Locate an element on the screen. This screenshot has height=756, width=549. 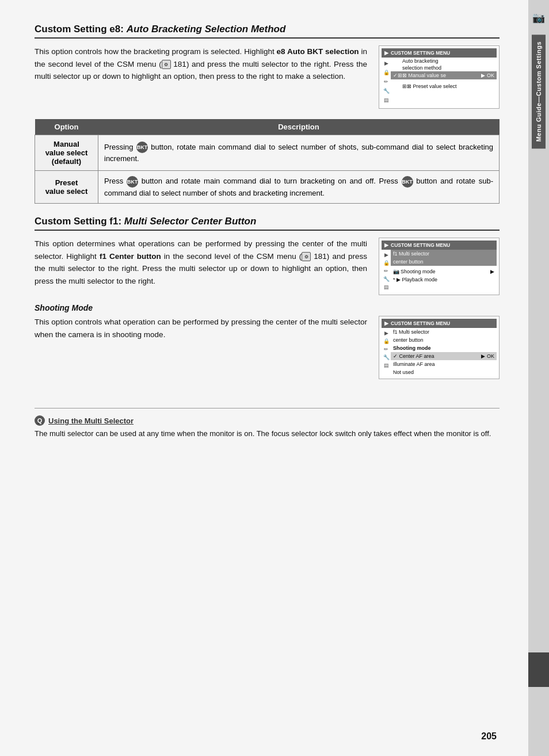
note-title-text: Using the Multi Selector is located at coordinates (91, 421).